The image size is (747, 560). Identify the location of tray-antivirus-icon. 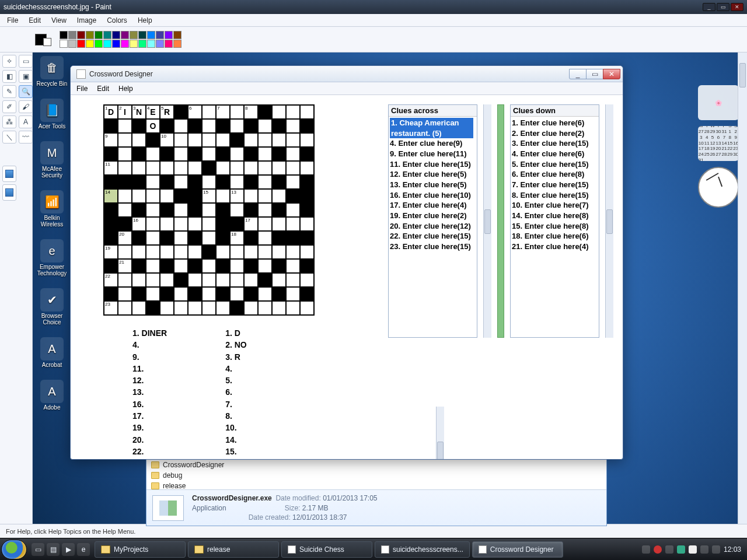
(681, 550).